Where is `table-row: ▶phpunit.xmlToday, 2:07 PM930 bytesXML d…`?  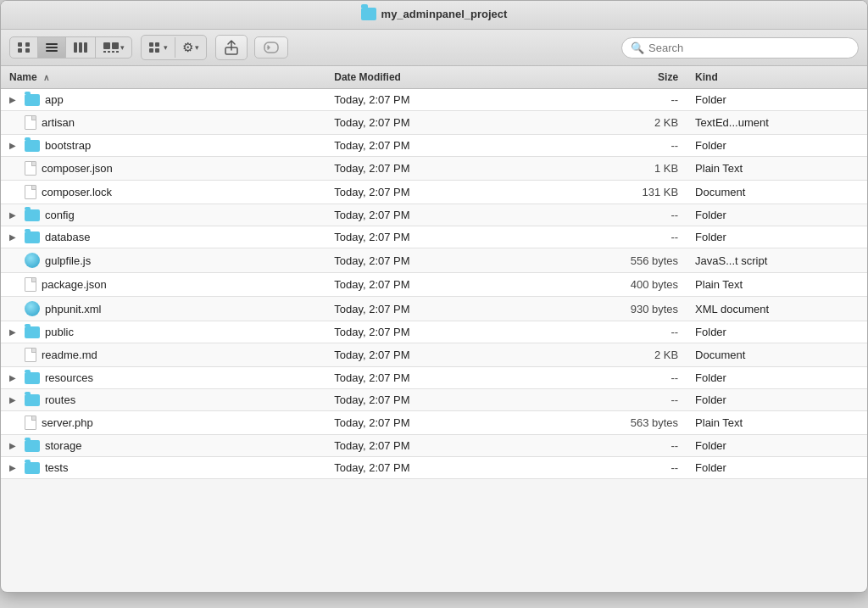 table-row: ▶phpunit.xmlToday, 2:07 PM930 bytesXML d… is located at coordinates (434, 309).